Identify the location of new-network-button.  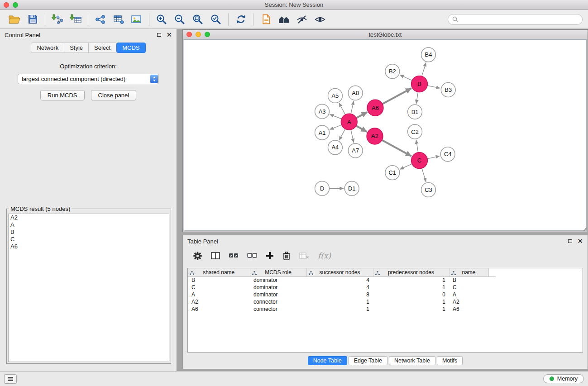
(100, 19).